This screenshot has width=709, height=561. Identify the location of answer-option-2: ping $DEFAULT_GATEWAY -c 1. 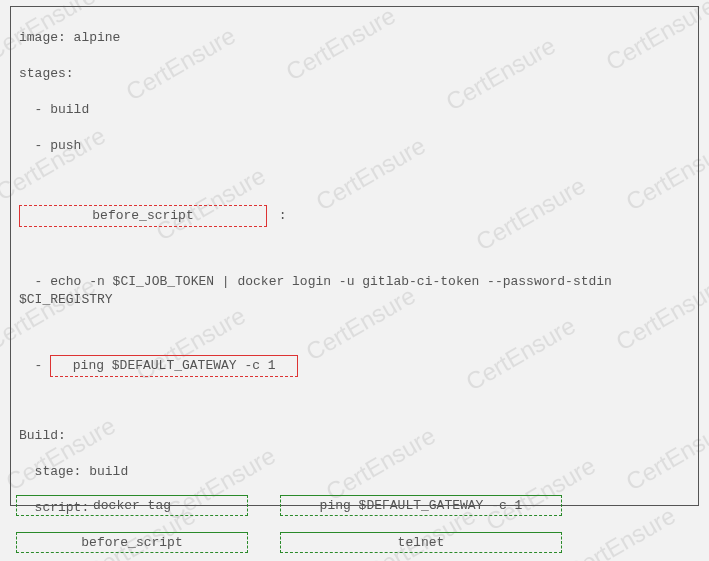
(421, 506).